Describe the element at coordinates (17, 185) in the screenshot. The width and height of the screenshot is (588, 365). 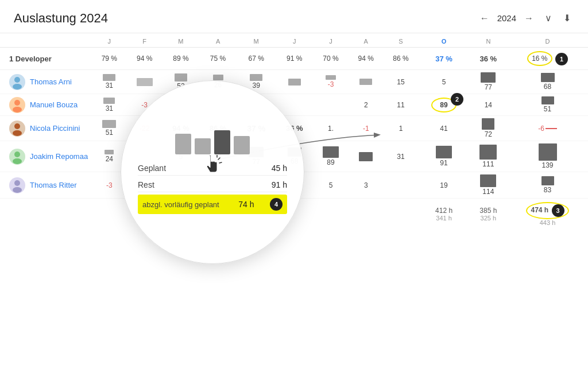
I see `avatar-thomas-ritter` at that location.